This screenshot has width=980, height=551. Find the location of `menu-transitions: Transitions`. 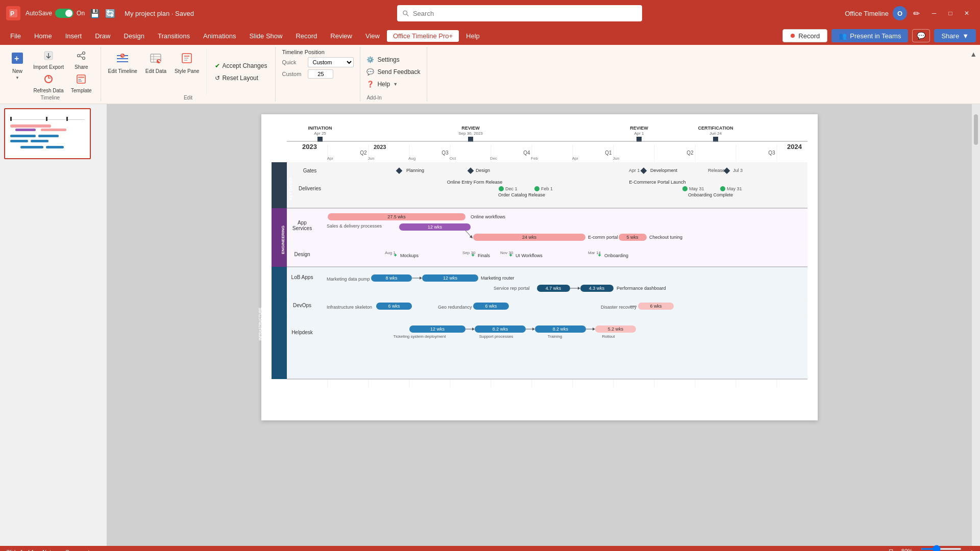

menu-transitions: Transitions is located at coordinates (174, 36).